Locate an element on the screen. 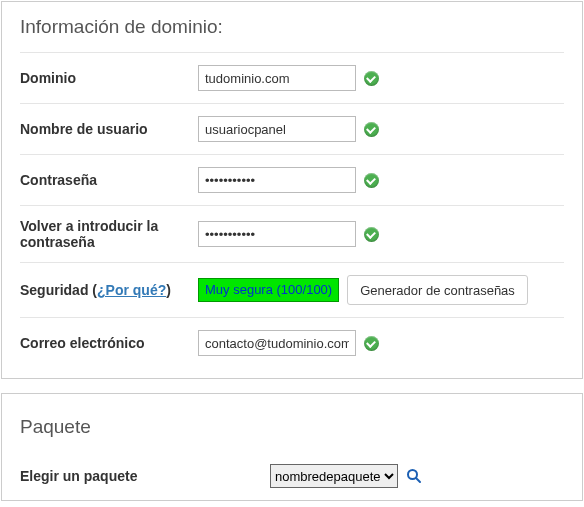 Image resolution: width=584 pixels, height=507 pixels. password-input is located at coordinates (277, 180).